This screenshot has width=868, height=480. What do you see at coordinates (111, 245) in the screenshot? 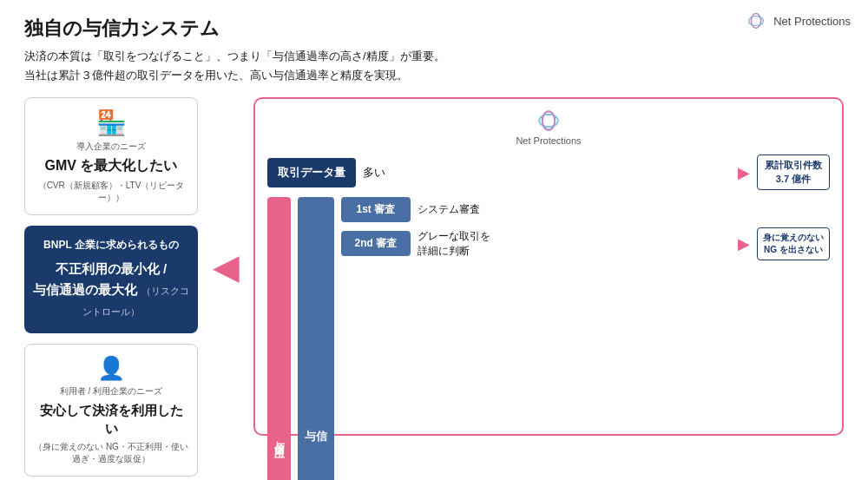
I see `bnpl-title: BNPL 企業に求められるもの` at bounding box center [111, 245].